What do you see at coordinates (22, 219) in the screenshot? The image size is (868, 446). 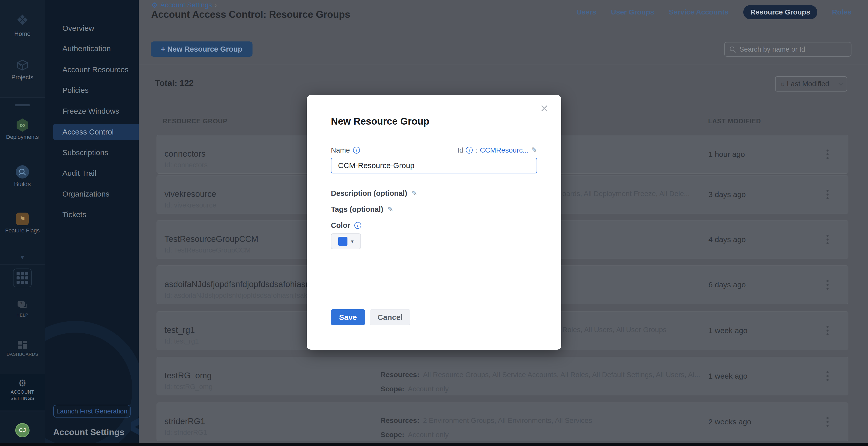 I see `feature-flags-icon: ⚑` at bounding box center [22, 219].